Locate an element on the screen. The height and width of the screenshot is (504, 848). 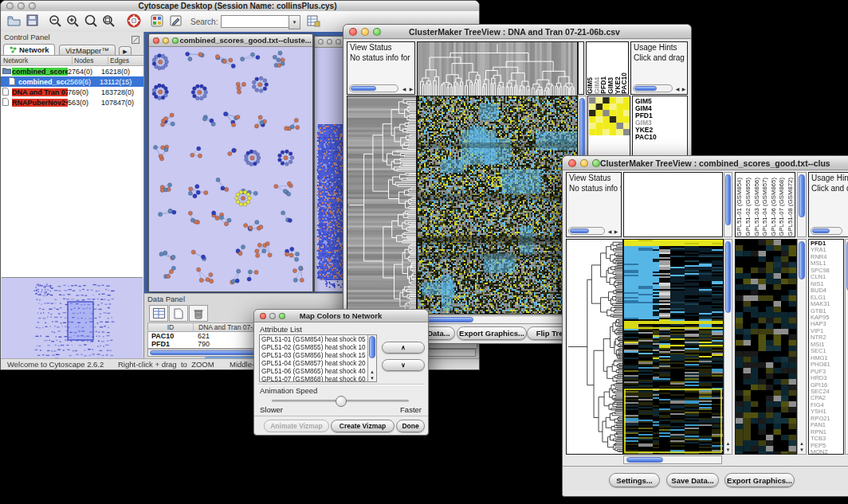
help-lifebuoy-icon is located at coordinates (134, 22).